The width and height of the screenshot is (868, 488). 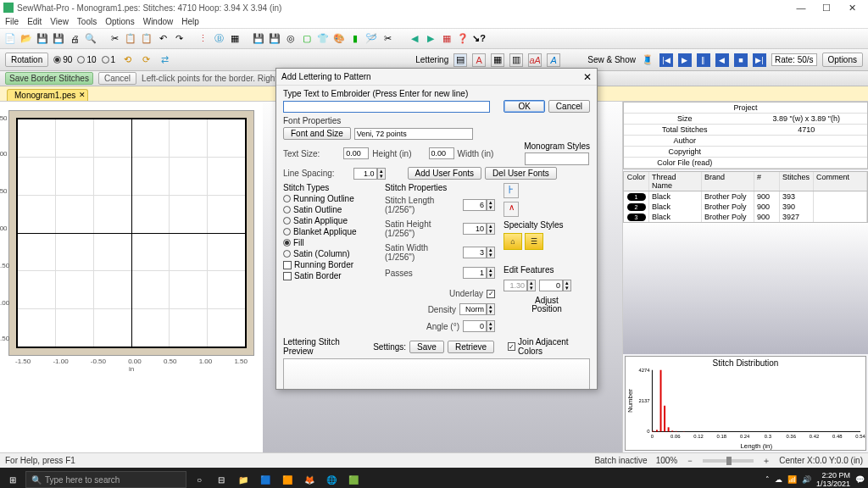 What do you see at coordinates (47, 95) in the screenshot?
I see `tab-monogram1: Monogram1.pes ✕` at bounding box center [47, 95].